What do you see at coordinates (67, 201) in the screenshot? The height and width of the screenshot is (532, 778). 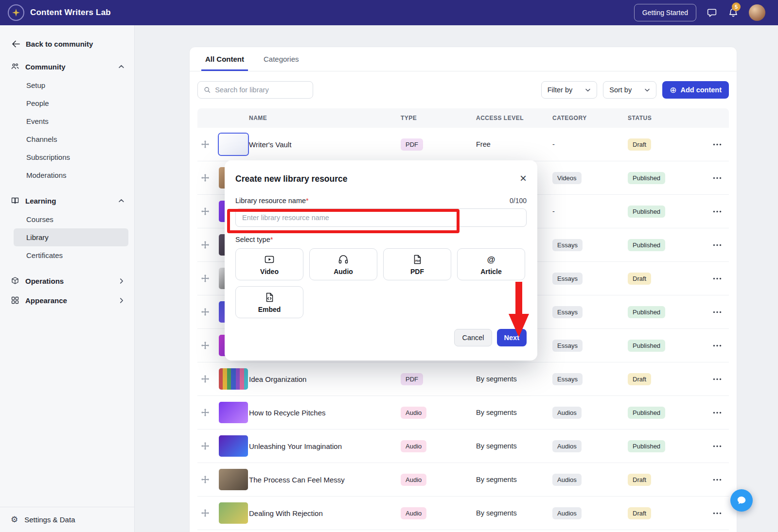 I see `sidebar-section-learning: Learning` at bounding box center [67, 201].